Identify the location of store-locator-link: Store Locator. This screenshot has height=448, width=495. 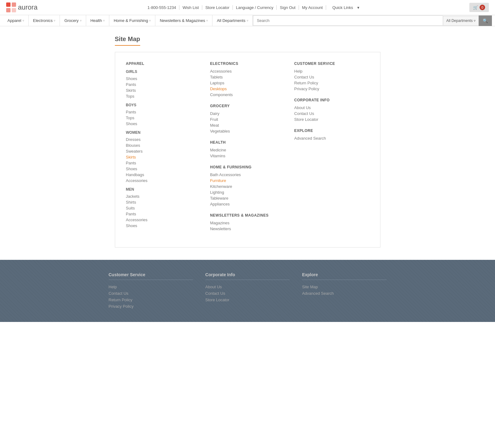
(217, 7).